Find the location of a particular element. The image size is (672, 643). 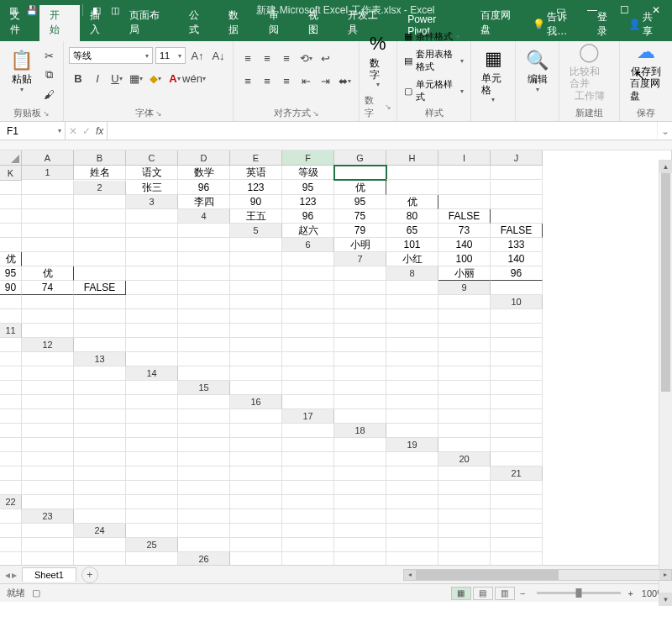

cancel-icon: ✕ is located at coordinates (73, 131).